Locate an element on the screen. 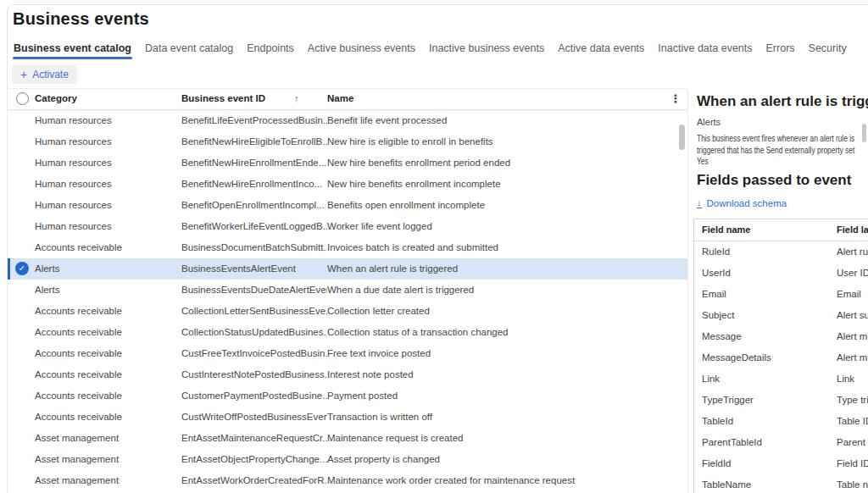  tab-security: Security is located at coordinates (827, 50).